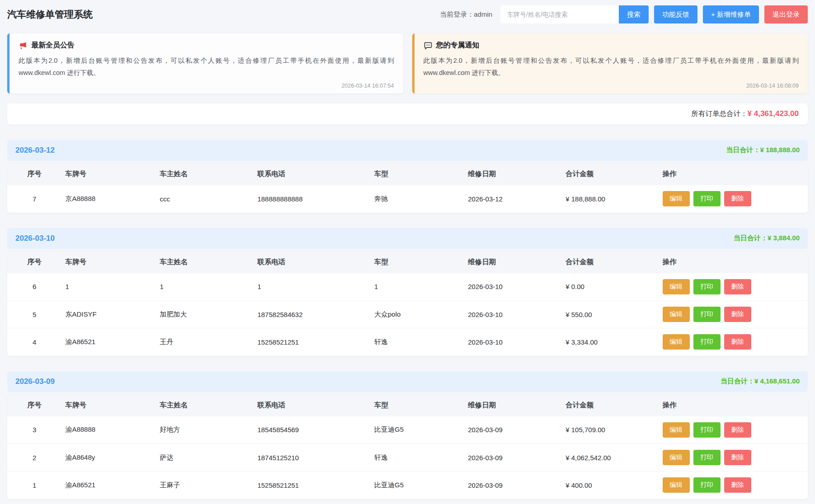  Describe the element at coordinates (35, 238) in the screenshot. I see `day-date: 2026-03-10` at that location.